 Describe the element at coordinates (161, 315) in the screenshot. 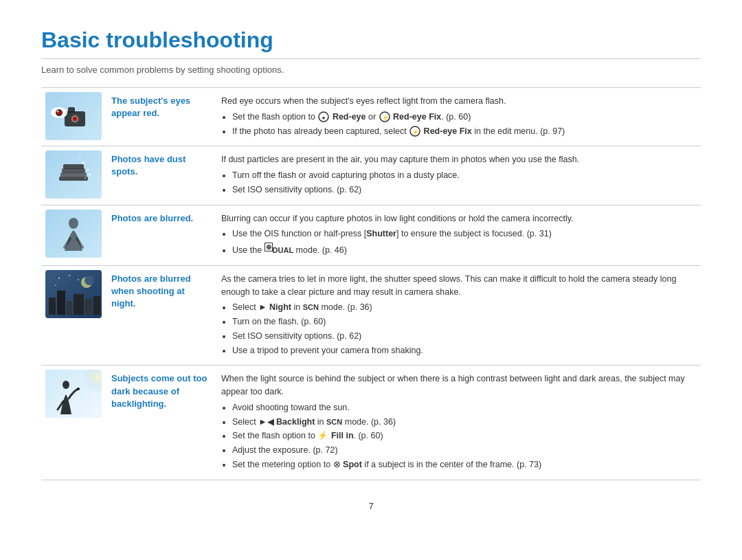

I see `night-label-cell: Photos are blurred when shooting at nigh…` at that location.